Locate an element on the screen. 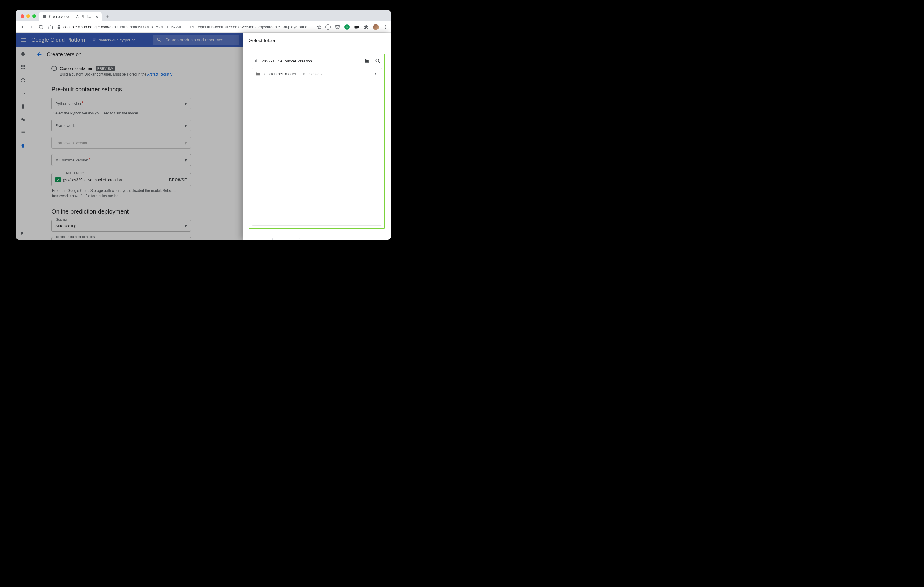 Image resolution: width=924 pixels, height=587 pixels. nav-reload-button is located at coordinates (41, 27).